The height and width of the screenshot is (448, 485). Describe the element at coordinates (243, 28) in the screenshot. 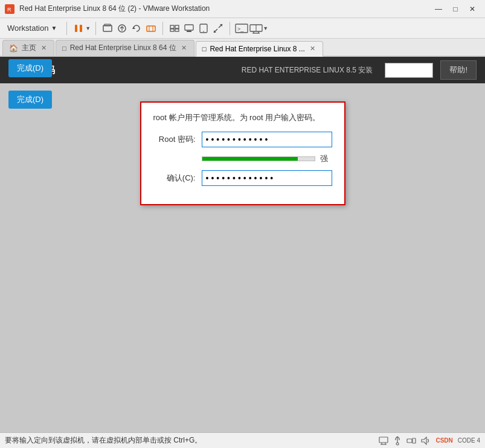

I see `menu-bar: Workstation ▼ ▼` at that location.